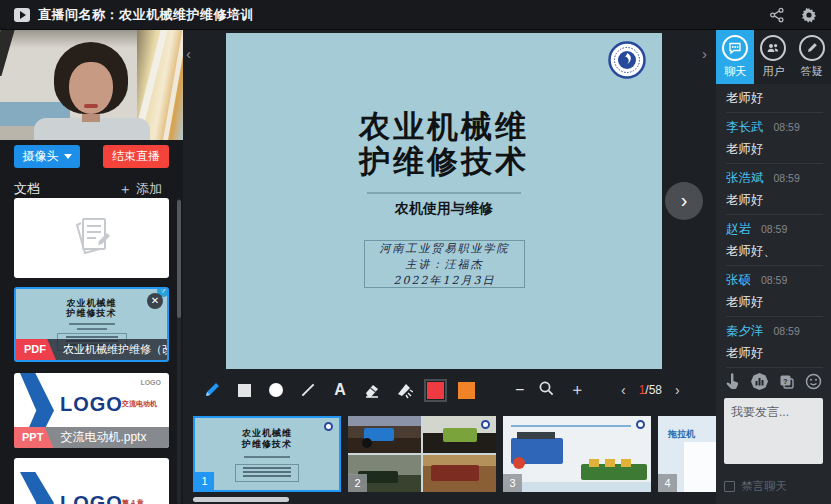 The height and width of the screenshot is (504, 831). Describe the element at coordinates (774, 138) in the screenshot. I see `chat-message: 李长武08:59 老师好` at that location.